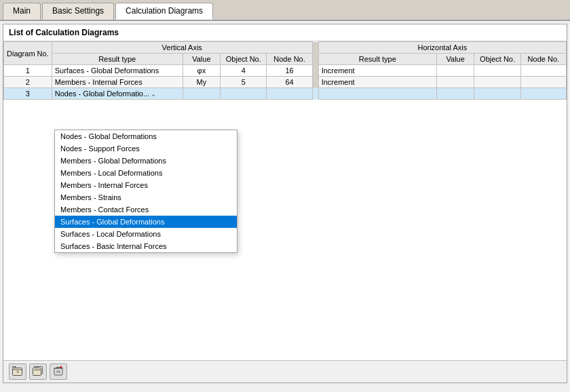 Image resolution: width=570 pixels, height=392 pixels. What do you see at coordinates (164, 11) in the screenshot?
I see `tab-calc-diagrams: Calculation Diagrams` at bounding box center [164, 11].